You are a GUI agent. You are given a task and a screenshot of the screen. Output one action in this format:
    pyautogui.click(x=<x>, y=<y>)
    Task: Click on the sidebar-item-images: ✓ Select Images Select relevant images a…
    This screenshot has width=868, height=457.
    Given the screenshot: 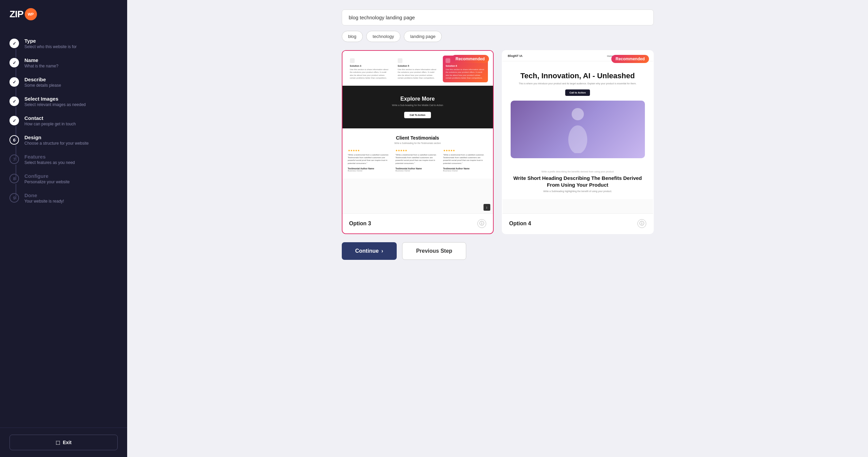 What is the action you would take?
    pyautogui.click(x=64, y=102)
    